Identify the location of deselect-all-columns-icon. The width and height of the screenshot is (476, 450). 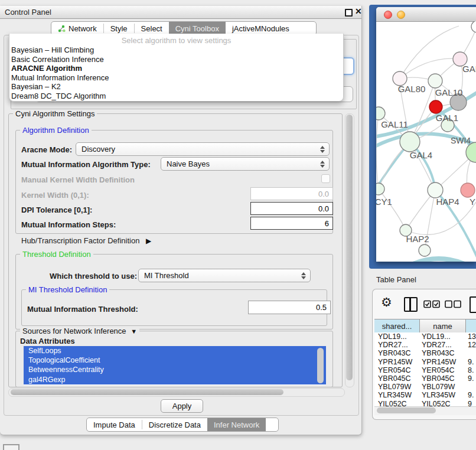
(454, 305).